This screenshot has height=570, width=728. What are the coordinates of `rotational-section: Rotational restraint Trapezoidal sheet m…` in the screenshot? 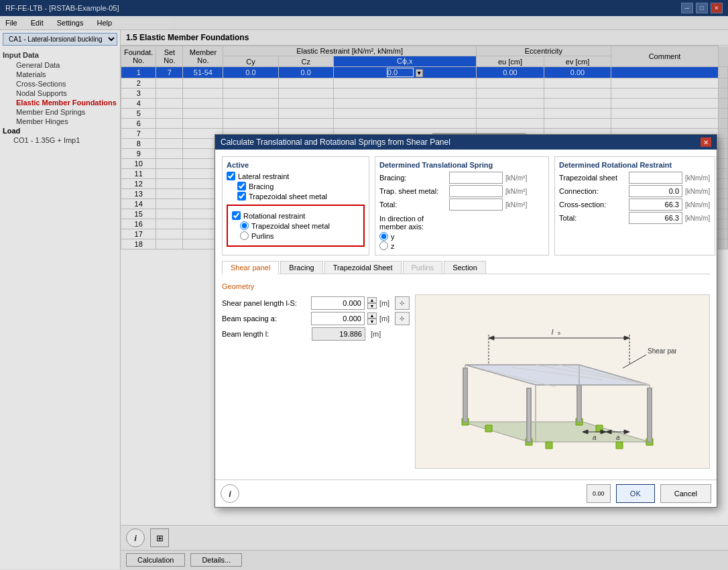 It's located at (296, 225).